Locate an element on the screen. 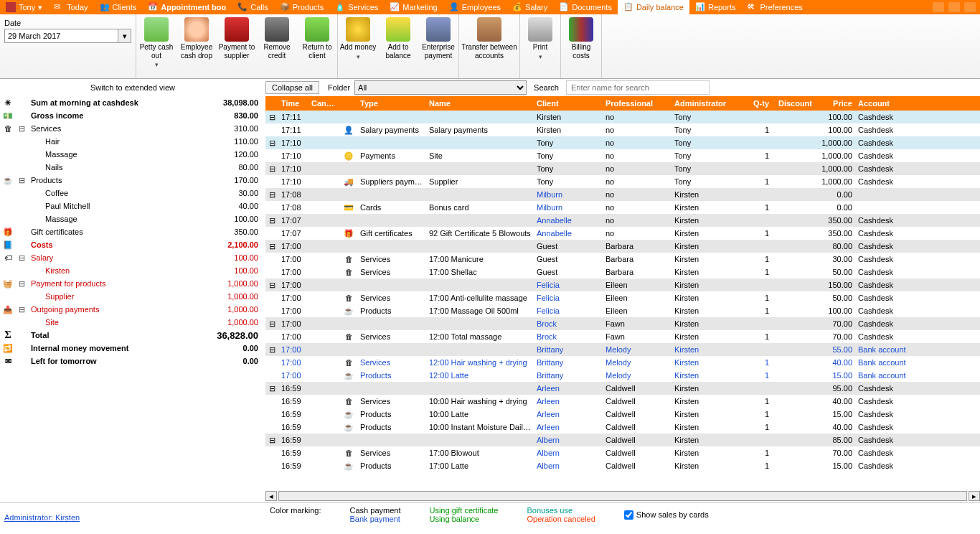 The width and height of the screenshot is (980, 534). scroll-right-button: ▸ is located at coordinates (974, 496).